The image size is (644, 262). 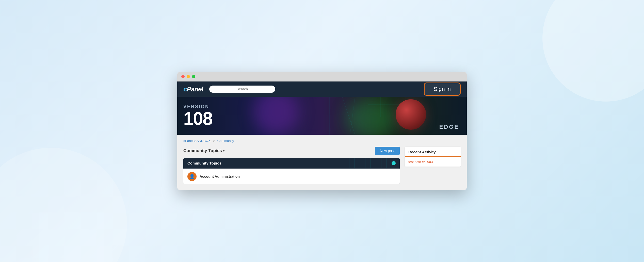 What do you see at coordinates (292, 176) in the screenshot?
I see `topic-item: 👤 Account Administration` at bounding box center [292, 176].